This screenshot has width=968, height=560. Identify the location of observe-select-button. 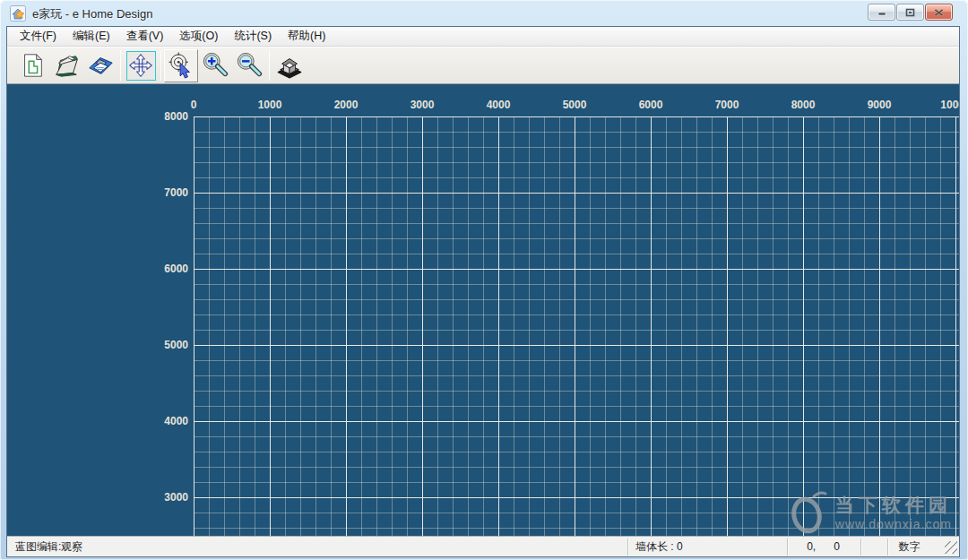
(181, 66).